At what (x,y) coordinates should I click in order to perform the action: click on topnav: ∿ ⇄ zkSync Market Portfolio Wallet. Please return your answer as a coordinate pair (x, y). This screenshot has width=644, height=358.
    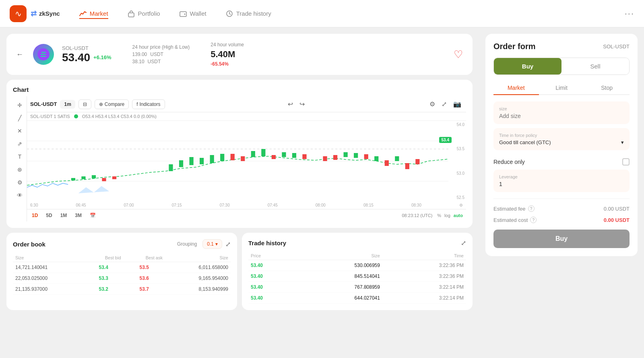
    Looking at the image, I should click on (322, 14).